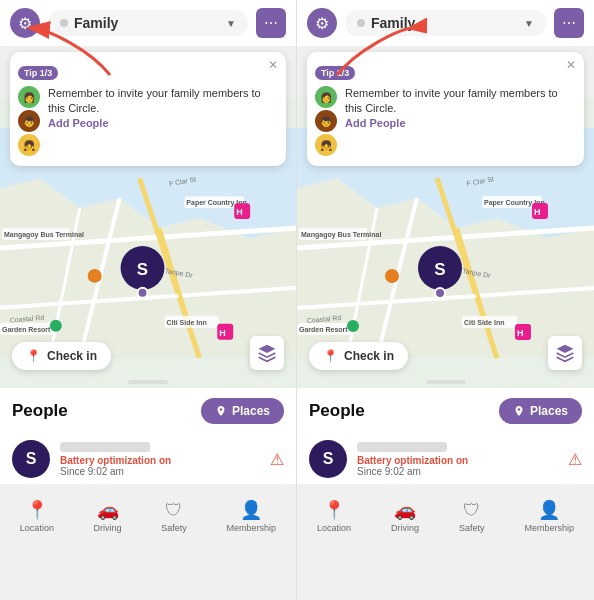 Image resolution: width=594 pixels, height=600 pixels. Describe the element at coordinates (334, 528) in the screenshot. I see `nav-location-label: Location` at that location.